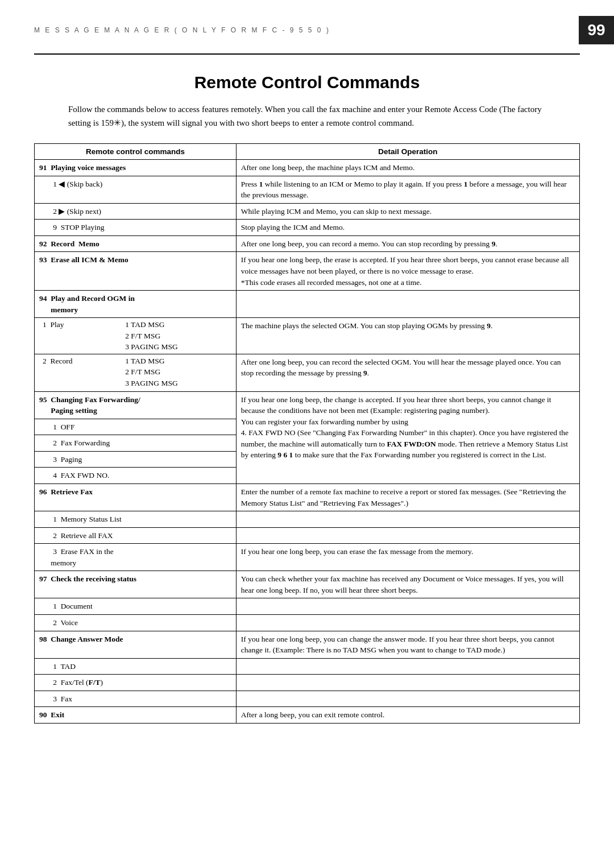 This screenshot has width=614, height=868. Describe the element at coordinates (307, 623) in the screenshot. I see `table-row: 2 Voice` at that location.